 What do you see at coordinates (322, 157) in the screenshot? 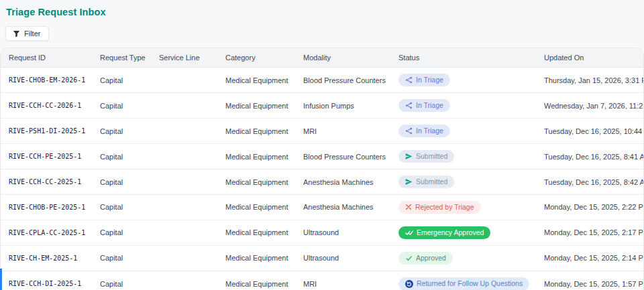
I see `table-row: RIVE-CCH-PE-2025-1CapitalMedical Equipme…` at bounding box center [322, 157].